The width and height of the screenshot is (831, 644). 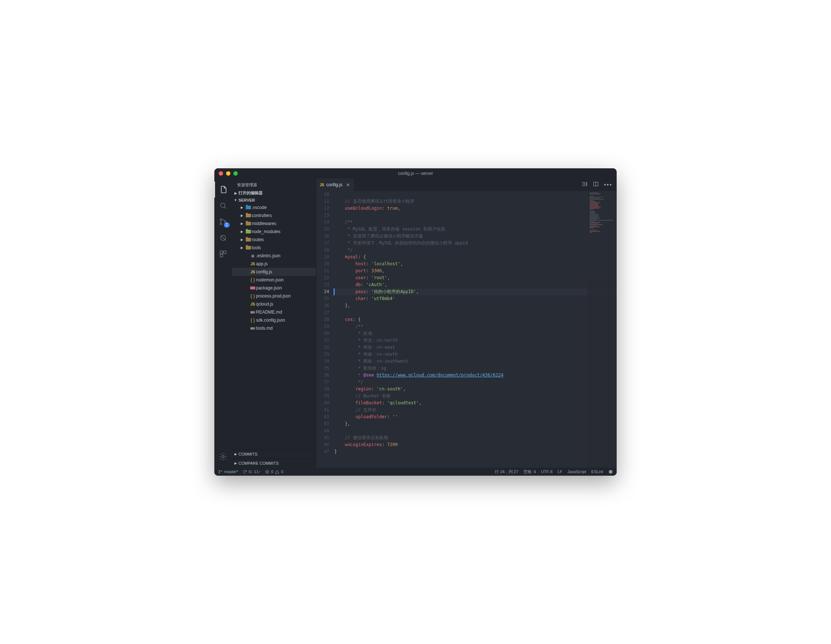 What do you see at coordinates (596, 185) in the screenshot?
I see `split-editor-icon` at bounding box center [596, 185].